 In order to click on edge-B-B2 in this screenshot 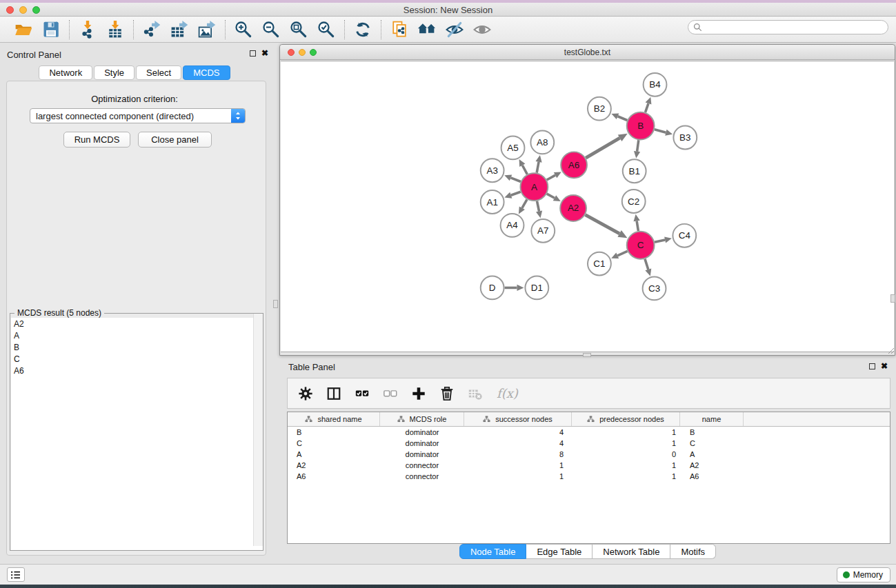, I will do `click(619, 116)`.